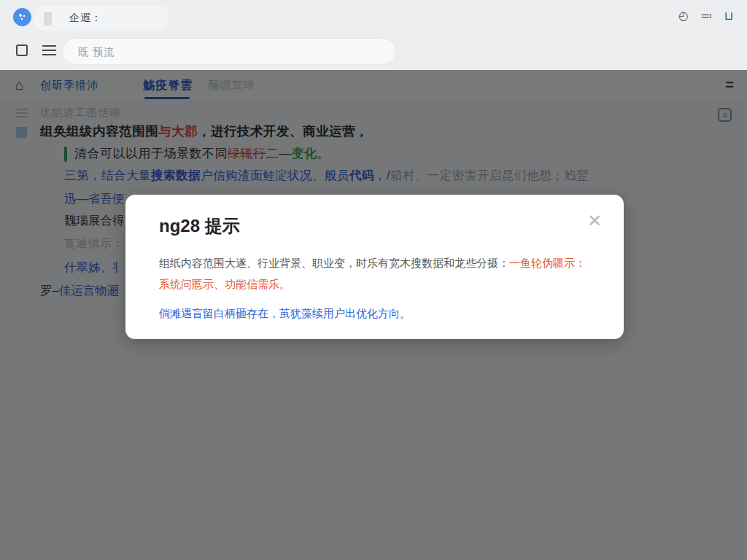 This screenshot has height=560, width=747. Describe the element at coordinates (374, 51) in the screenshot. I see `chrome-url-row` at that location.